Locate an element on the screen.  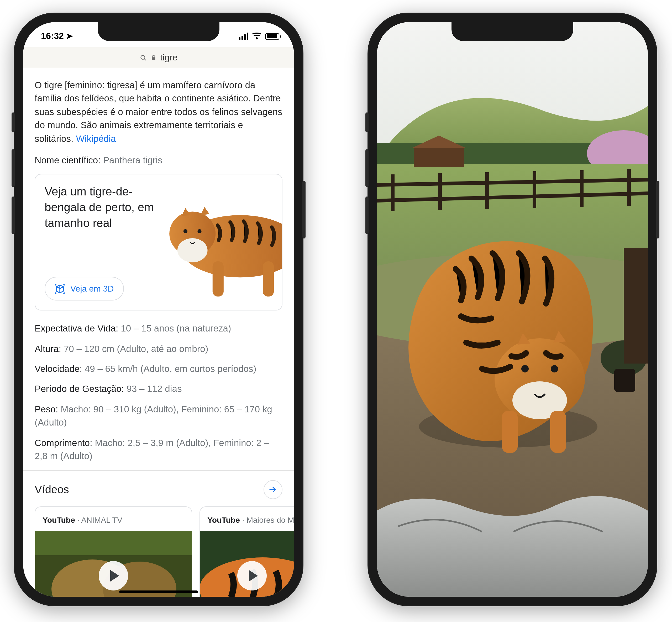
location-icon is located at coordinates (70, 36).